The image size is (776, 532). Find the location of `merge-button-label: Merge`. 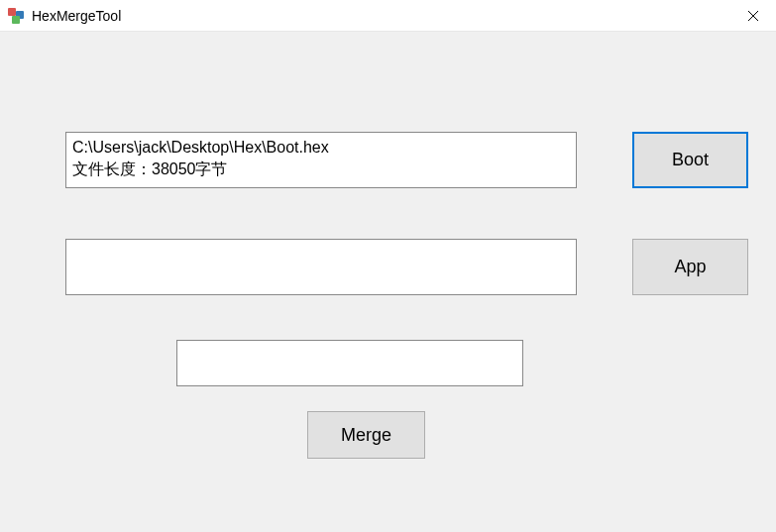

merge-button-label: Merge is located at coordinates (367, 436).